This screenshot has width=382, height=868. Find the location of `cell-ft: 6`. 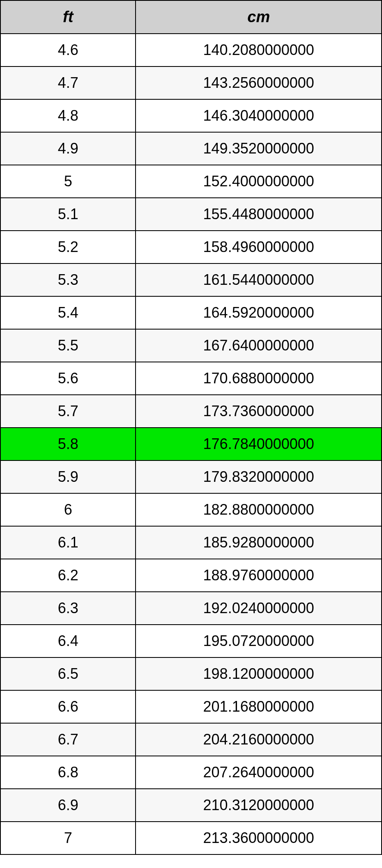

cell-ft: 6 is located at coordinates (68, 510).